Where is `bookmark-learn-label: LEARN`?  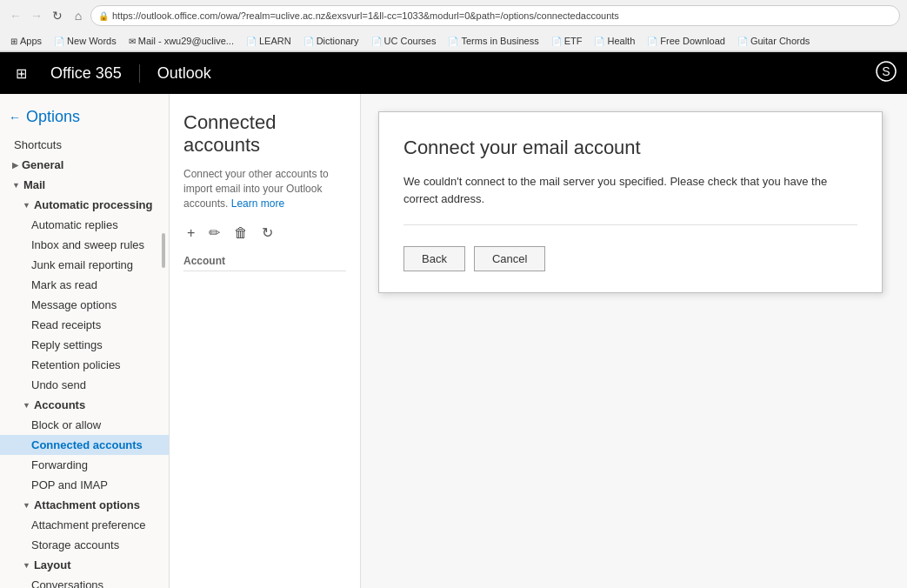
bookmark-learn-label: LEARN is located at coordinates (275, 41).